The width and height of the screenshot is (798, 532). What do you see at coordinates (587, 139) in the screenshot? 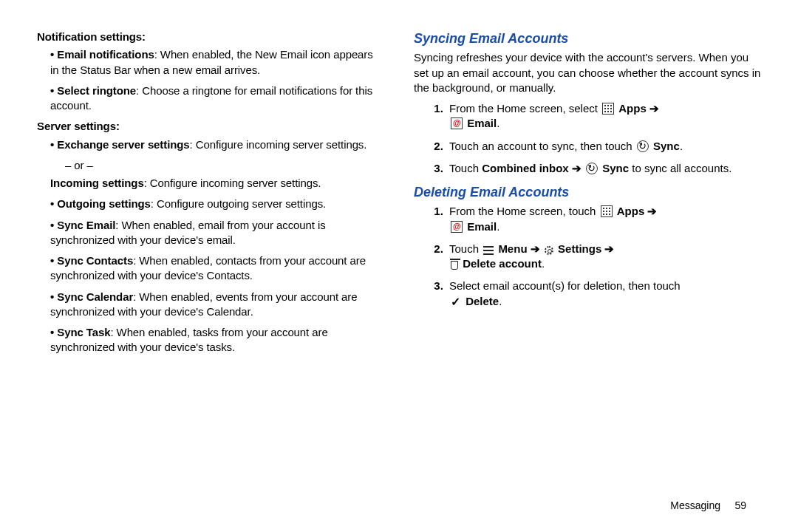
I see `syncing-steps: From the Home screen, select Apps ➔ Emai…` at bounding box center [587, 139].